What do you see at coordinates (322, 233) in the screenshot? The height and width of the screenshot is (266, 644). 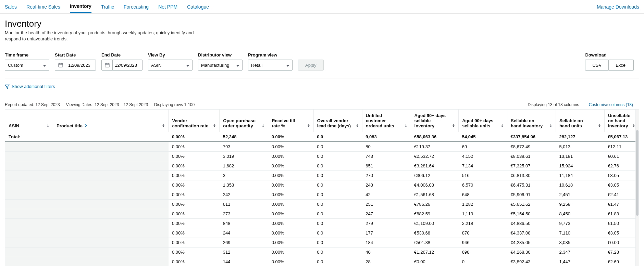 I see `table-row: 0.00%2440.00%0.0177€530.68870€4,337.087,…` at bounding box center [322, 233].